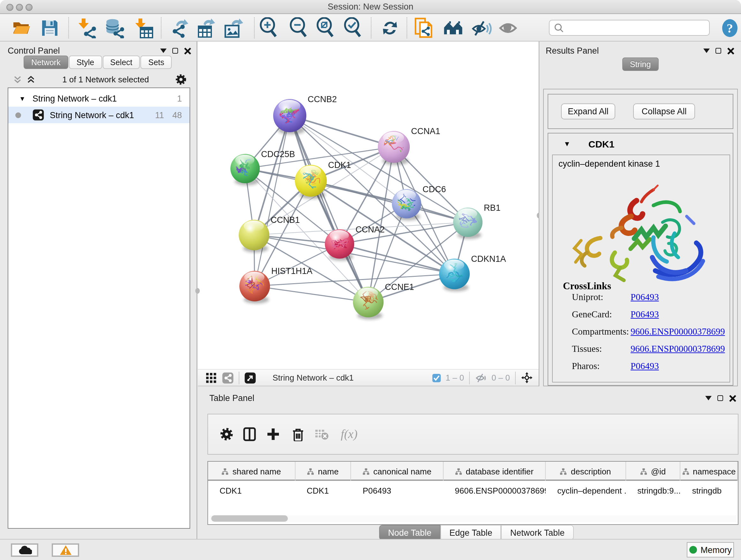 The width and height of the screenshot is (741, 560). Describe the element at coordinates (144, 28) in the screenshot. I see `import-table-button` at that location.